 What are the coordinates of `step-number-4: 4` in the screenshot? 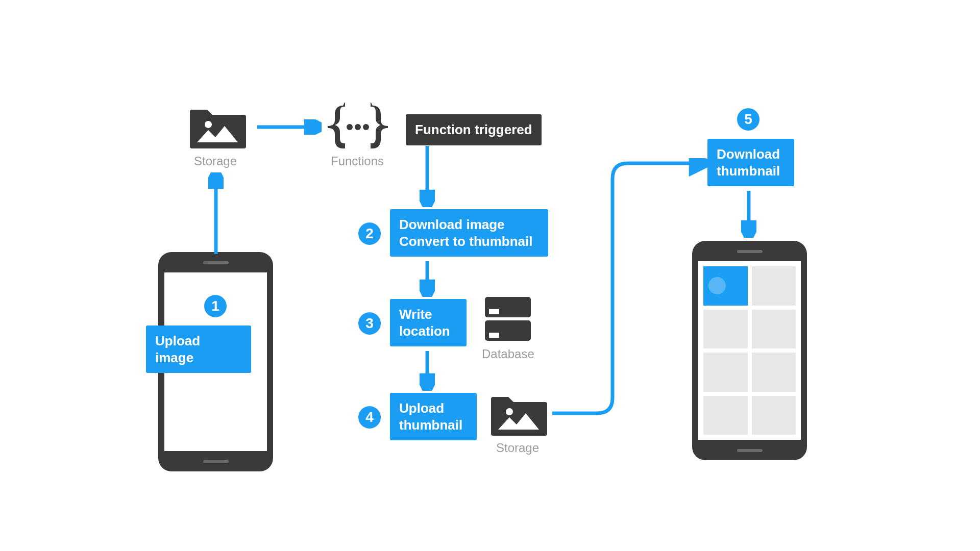 It's located at (370, 417).